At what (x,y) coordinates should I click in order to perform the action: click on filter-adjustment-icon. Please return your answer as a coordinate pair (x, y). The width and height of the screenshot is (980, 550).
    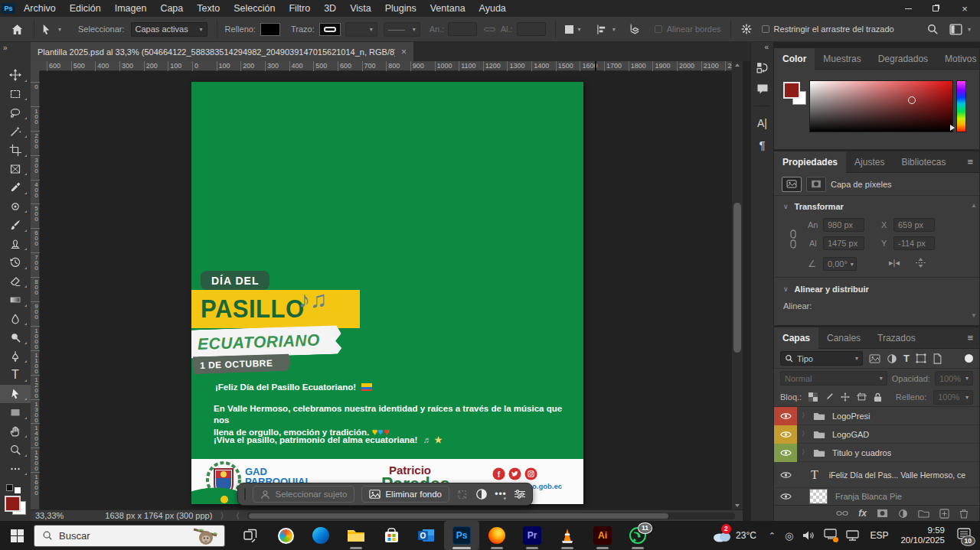
    Looking at the image, I should click on (892, 359).